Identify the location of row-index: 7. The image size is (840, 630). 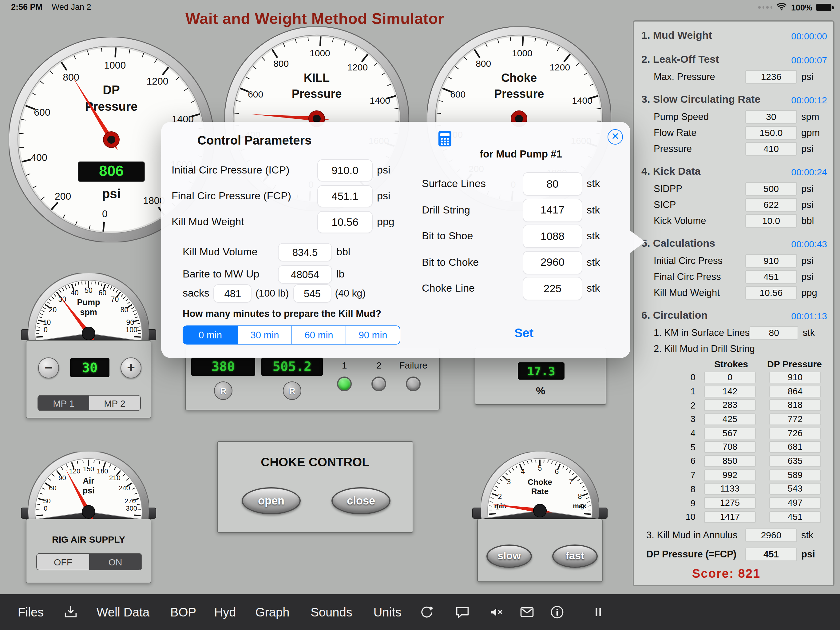
(690, 475).